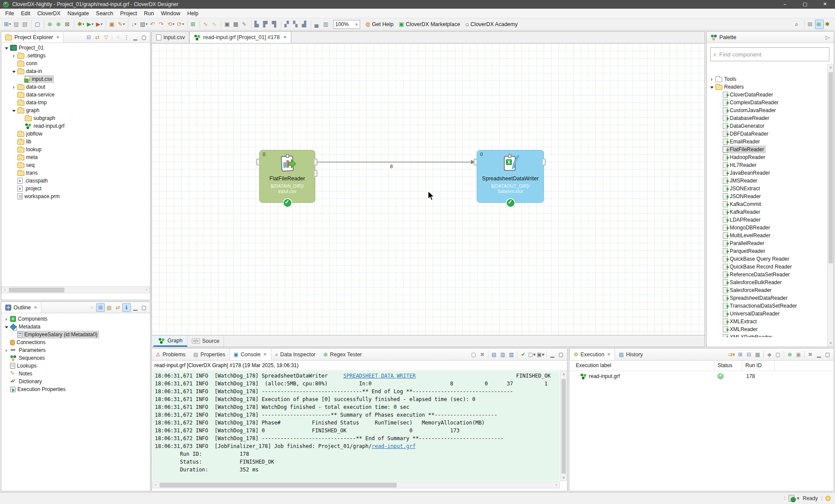 This screenshot has height=504, width=835. What do you see at coordinates (347, 24) in the screenshot?
I see `zoom-level-select: 100%∨` at bounding box center [347, 24].